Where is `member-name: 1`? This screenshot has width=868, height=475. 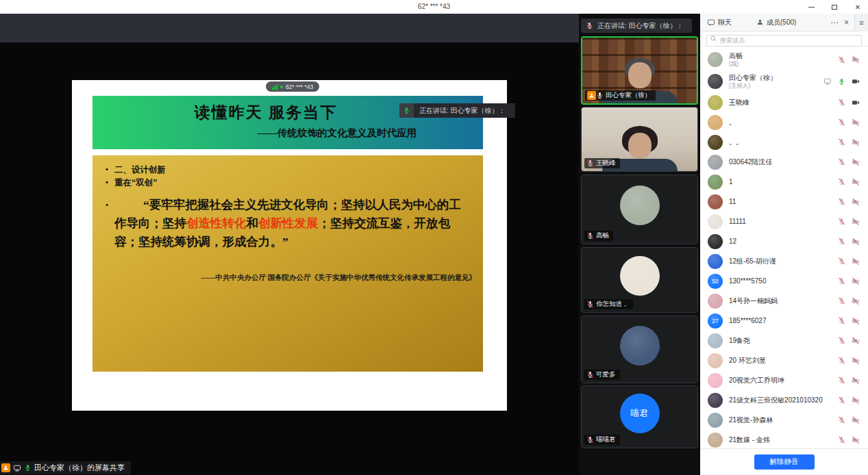 member-name: 1 is located at coordinates (731, 182).